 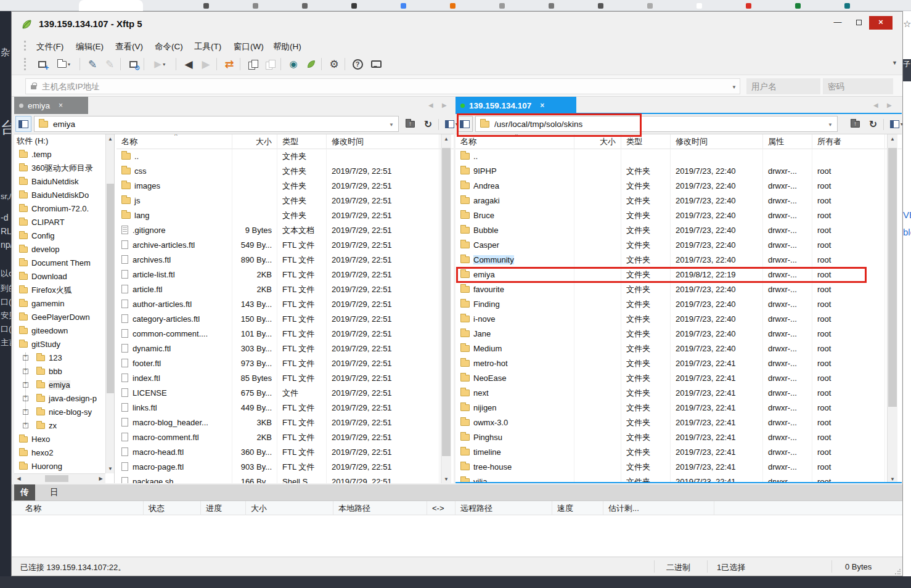 What do you see at coordinates (515, 304) in the screenshot?
I see `file-name-cell: Finding` at bounding box center [515, 304].